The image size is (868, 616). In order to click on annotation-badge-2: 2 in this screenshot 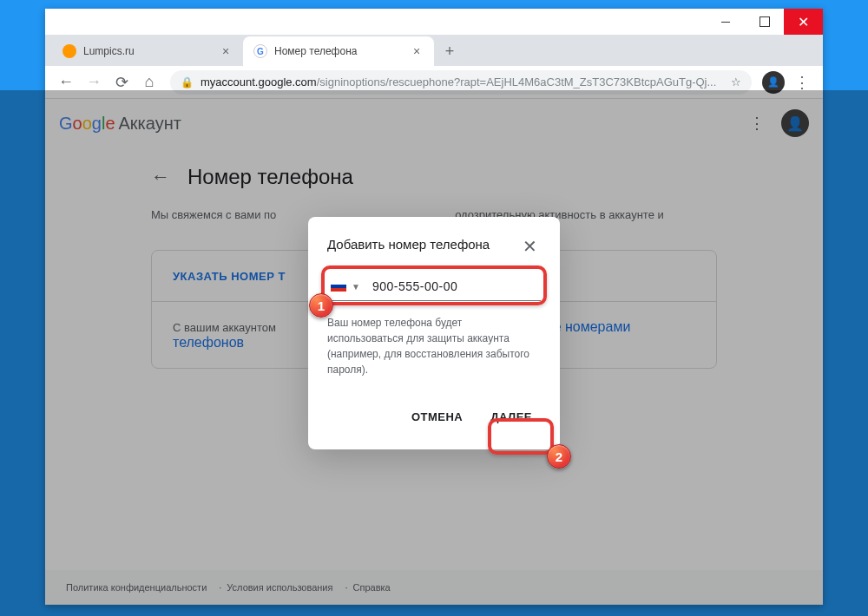, I will do `click(559, 456)`.